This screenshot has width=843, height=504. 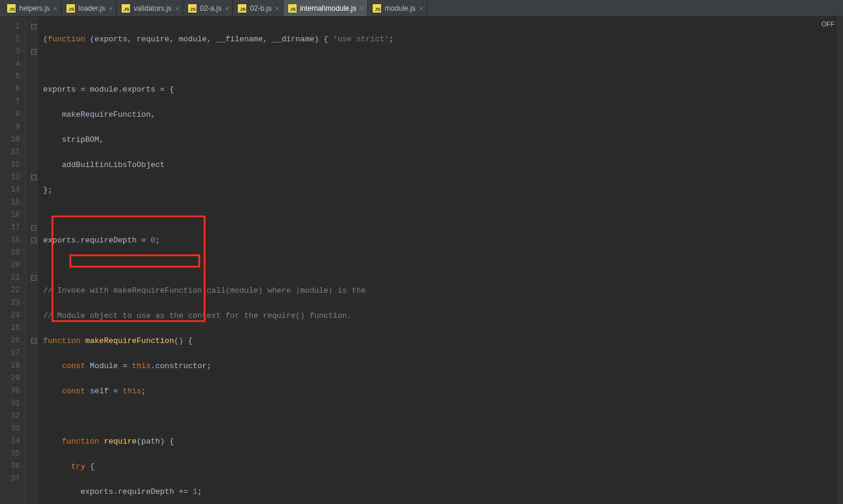 I want to click on tab-02b: JS02-b.js×, so click(x=258, y=8).